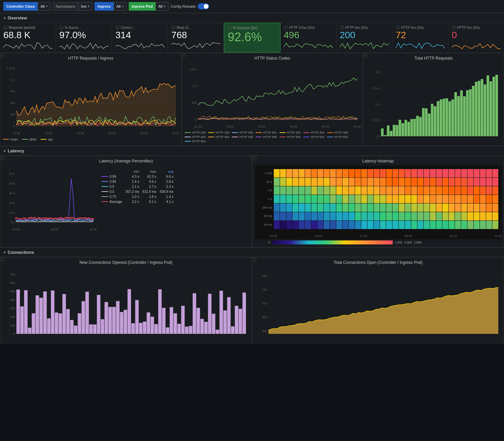 The height and width of the screenshot is (441, 504). I want to click on legend-http304: HTTP 304, so click(314, 133).